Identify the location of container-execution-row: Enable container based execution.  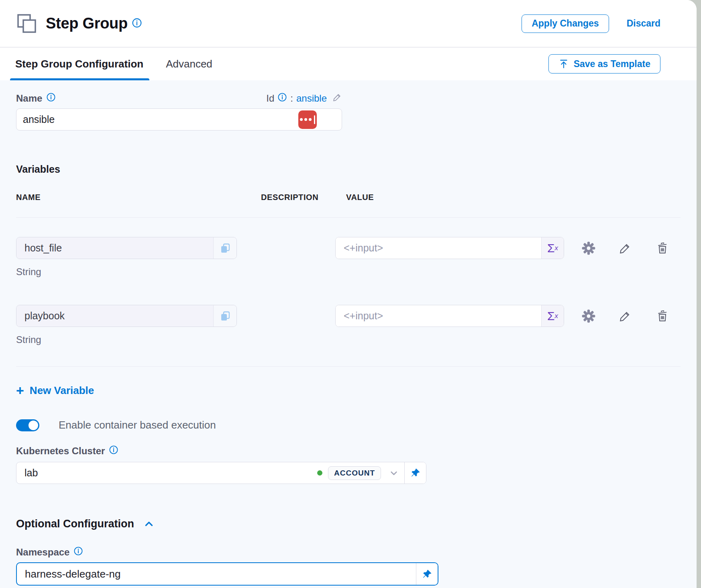
(348, 425).